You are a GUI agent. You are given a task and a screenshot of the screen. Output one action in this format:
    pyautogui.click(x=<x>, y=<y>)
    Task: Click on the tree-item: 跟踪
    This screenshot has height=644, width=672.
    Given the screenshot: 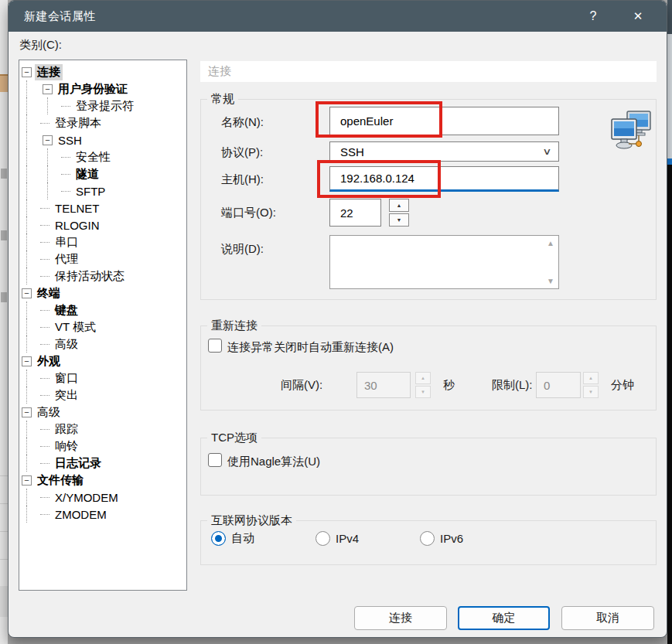 What is the action you would take?
    pyautogui.click(x=103, y=429)
    